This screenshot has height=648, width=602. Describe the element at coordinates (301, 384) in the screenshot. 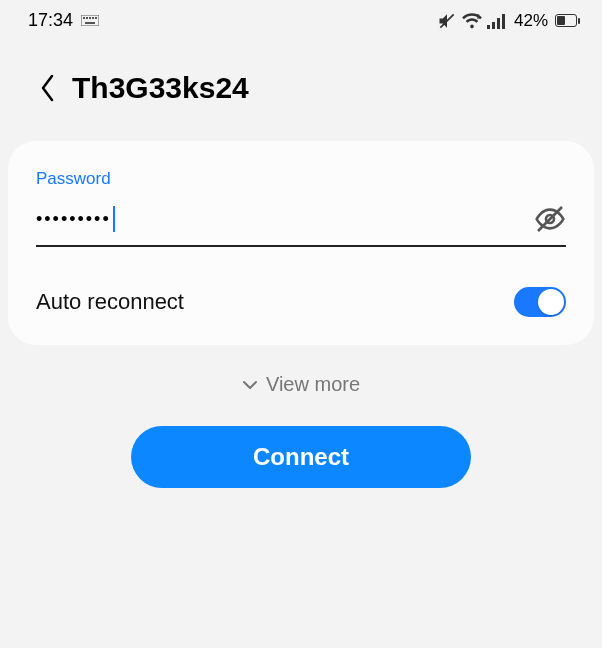

I see `view-more-button: View more` at that location.